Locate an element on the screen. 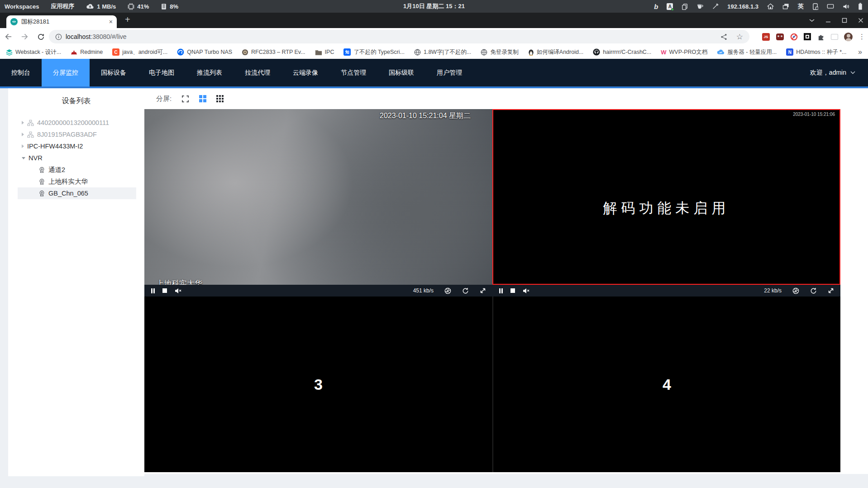 Image resolution: width=868 pixels, height=488 pixels. bookmark-wvp-docs: W WVP-PRO文档 is located at coordinates (684, 53).